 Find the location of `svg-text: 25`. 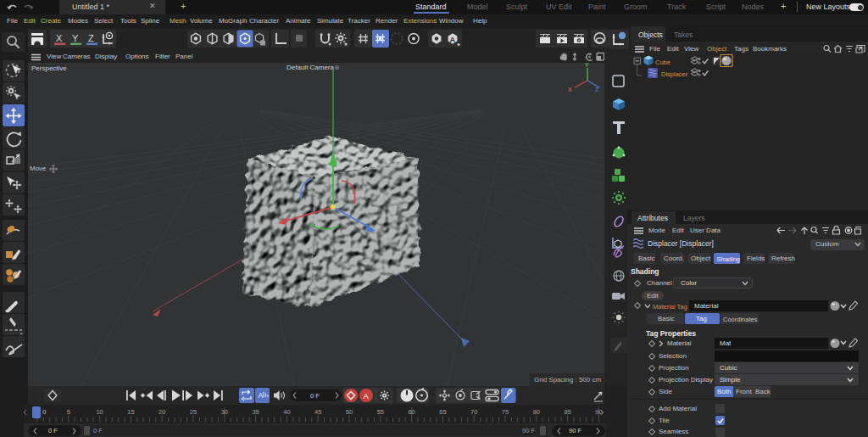

svg-text: 25 is located at coordinates (193, 412).